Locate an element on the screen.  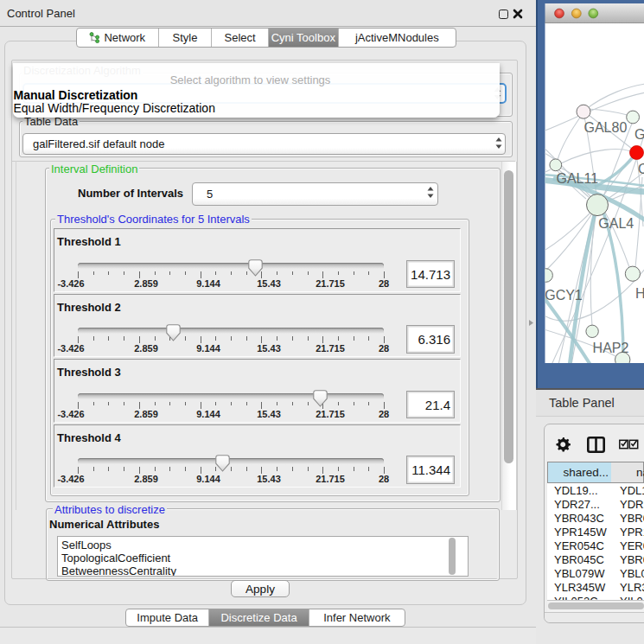
svg-text: GAL11 is located at coordinates (577, 178).